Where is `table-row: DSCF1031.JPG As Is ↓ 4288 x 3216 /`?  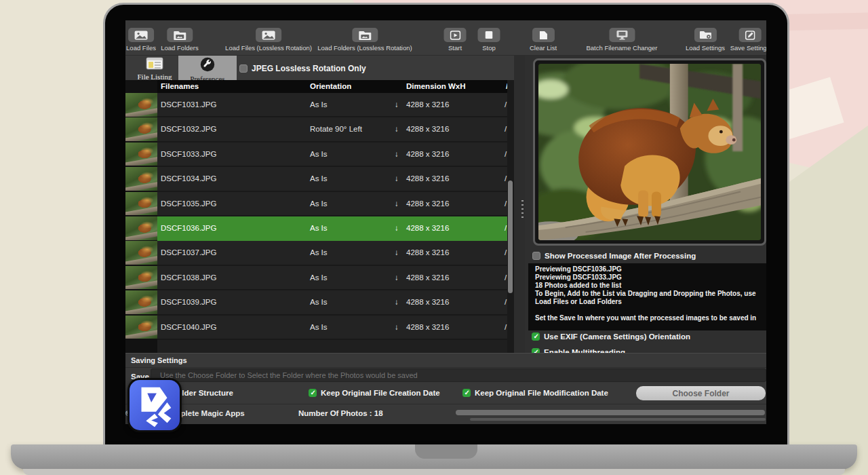
table-row: DSCF1031.JPG As Is ↓ 4288 x 3216 / is located at coordinates (332, 105).